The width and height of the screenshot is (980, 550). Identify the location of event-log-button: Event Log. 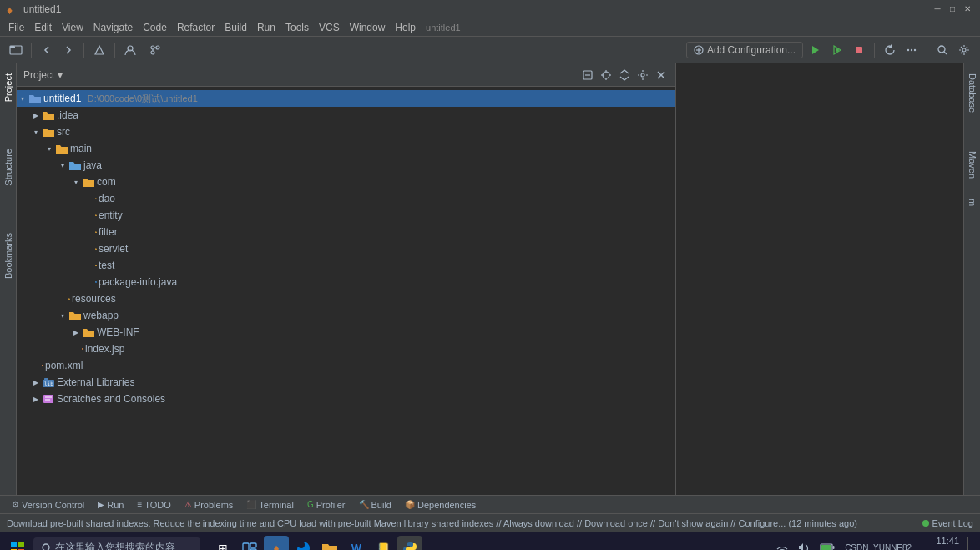
(948, 523).